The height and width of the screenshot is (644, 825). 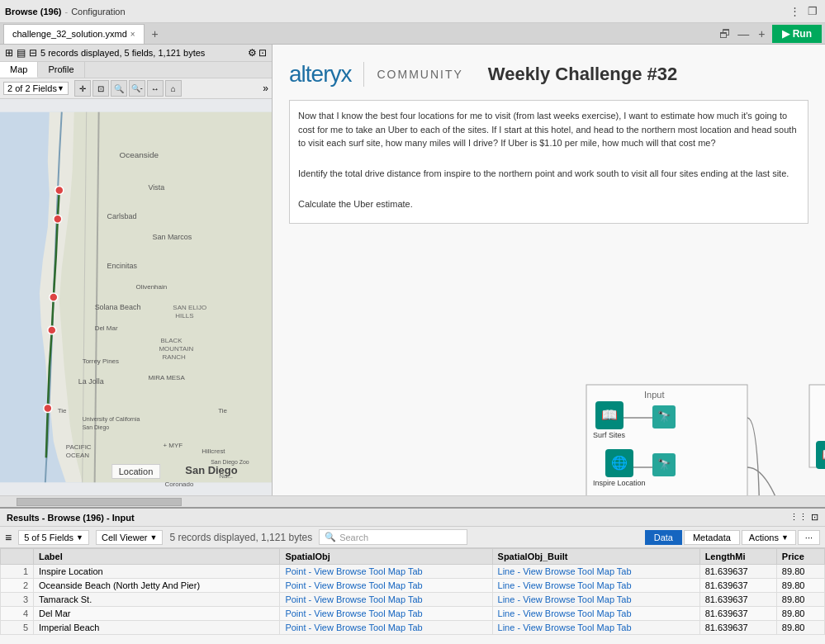 What do you see at coordinates (101, 88) in the screenshot?
I see `map-select-icon: ⊡` at bounding box center [101, 88].